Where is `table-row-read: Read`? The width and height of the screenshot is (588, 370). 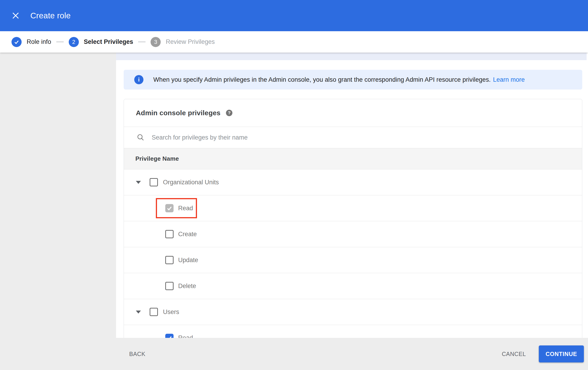 table-row-read: Read is located at coordinates (353, 208).